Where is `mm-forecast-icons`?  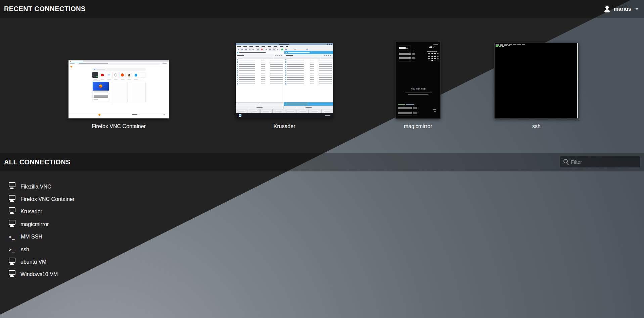
mm-forecast-icons is located at coordinates (432, 57).